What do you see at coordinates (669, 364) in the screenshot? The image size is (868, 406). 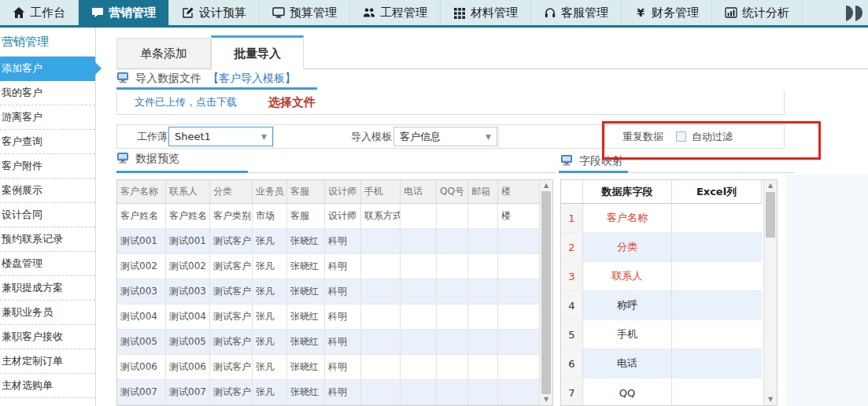 I see `mapping-row-6: 6电话` at bounding box center [669, 364].